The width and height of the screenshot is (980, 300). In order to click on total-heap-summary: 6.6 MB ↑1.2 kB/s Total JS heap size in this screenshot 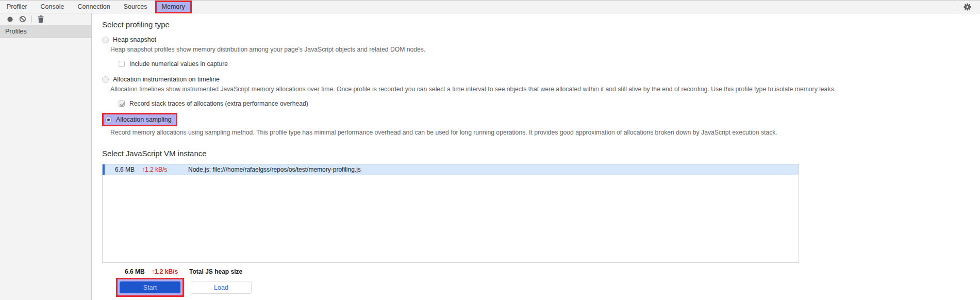, I will do `click(553, 272)`.